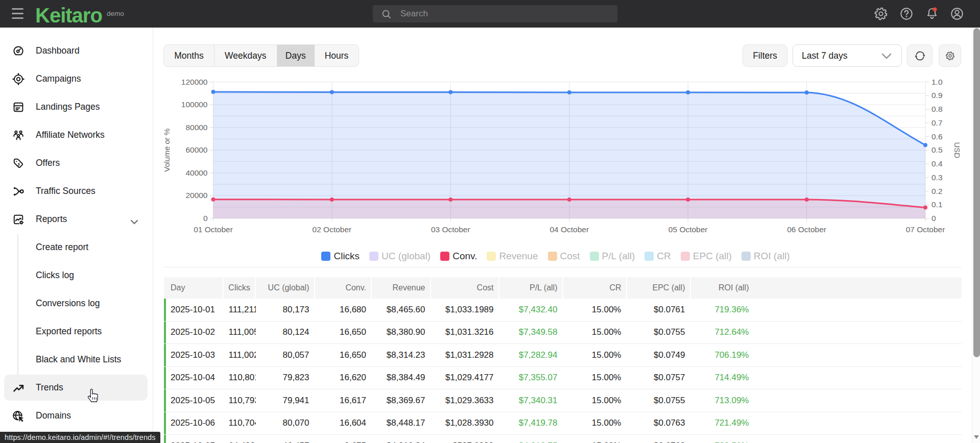  I want to click on sidebar-item-label: Reports, so click(51, 219).